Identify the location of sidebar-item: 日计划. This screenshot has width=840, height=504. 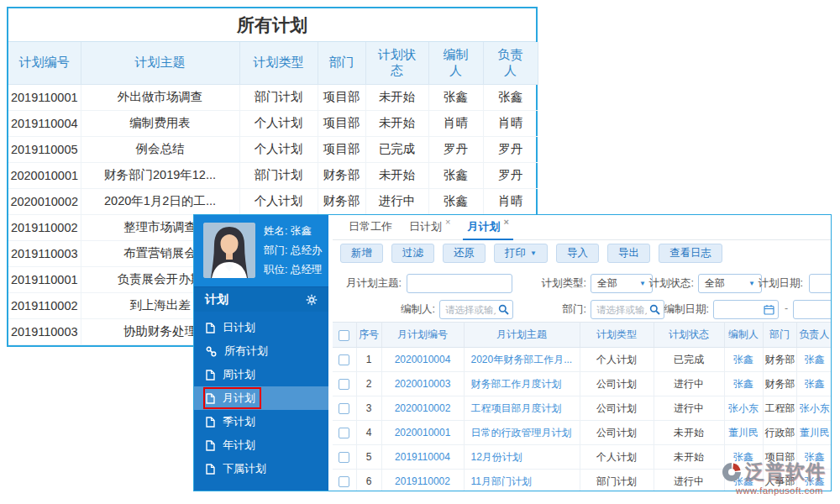
(261, 328).